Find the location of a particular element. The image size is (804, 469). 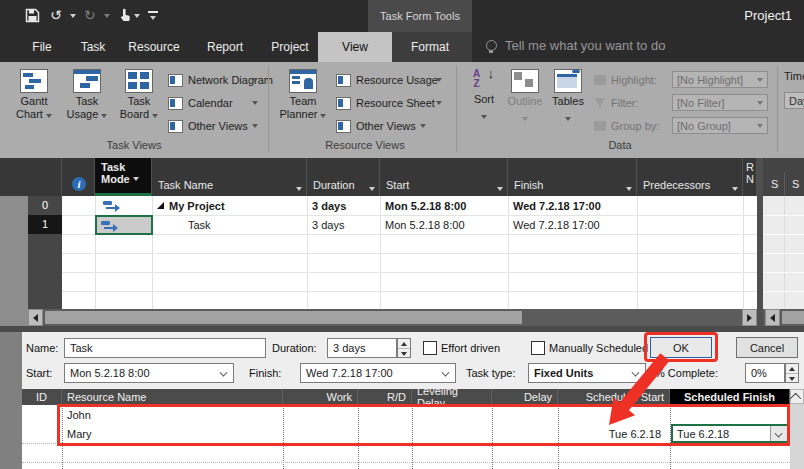

customize-qat-icon is located at coordinates (153, 12).